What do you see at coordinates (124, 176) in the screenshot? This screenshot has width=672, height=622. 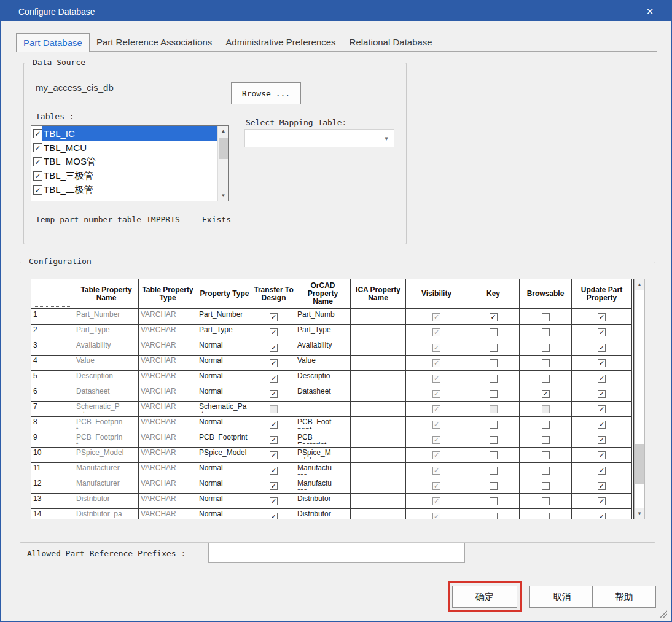 I see `list-item: ✓TBL_三极管` at bounding box center [124, 176].